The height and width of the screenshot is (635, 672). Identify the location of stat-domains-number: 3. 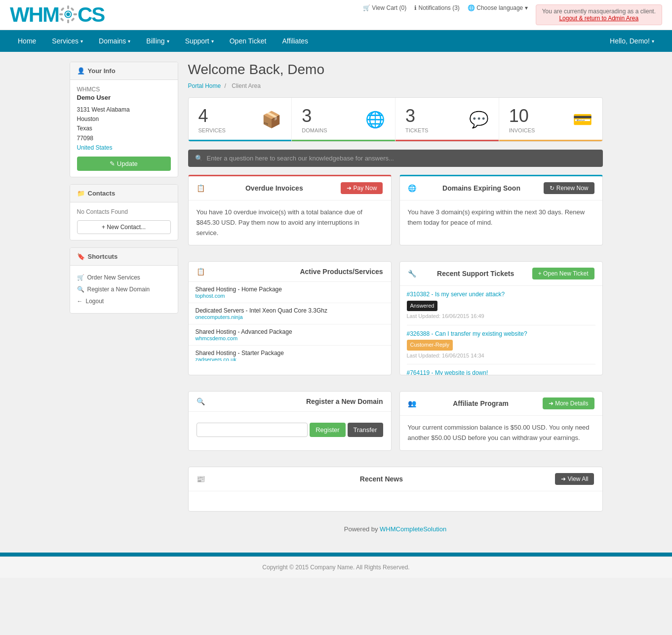
(314, 116).